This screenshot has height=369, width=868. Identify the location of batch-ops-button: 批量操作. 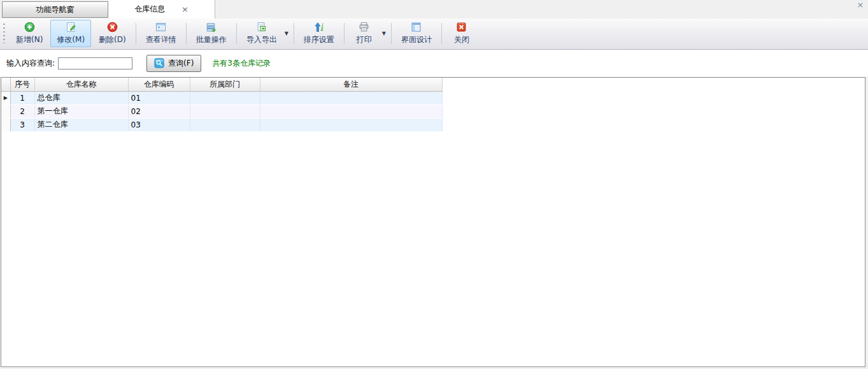
(211, 33).